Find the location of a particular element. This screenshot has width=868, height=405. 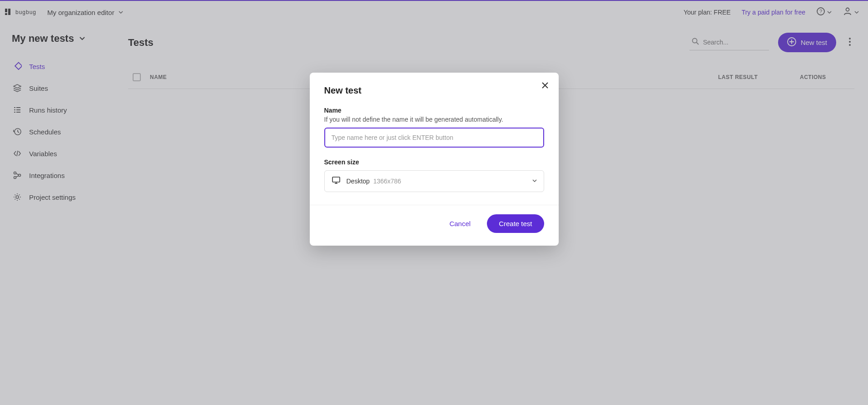

name-label: Name is located at coordinates (434, 110).